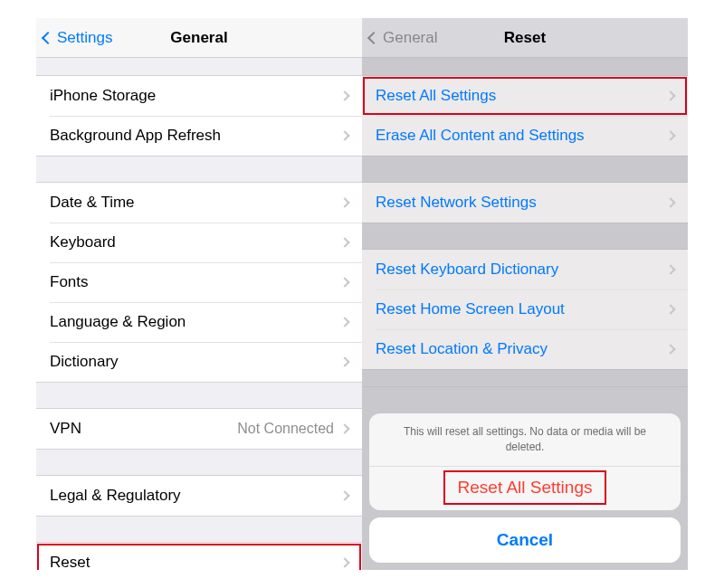 The width and height of the screenshot is (724, 588). I want to click on action-sheet: This will reset all settings. No data or…, so click(525, 488).